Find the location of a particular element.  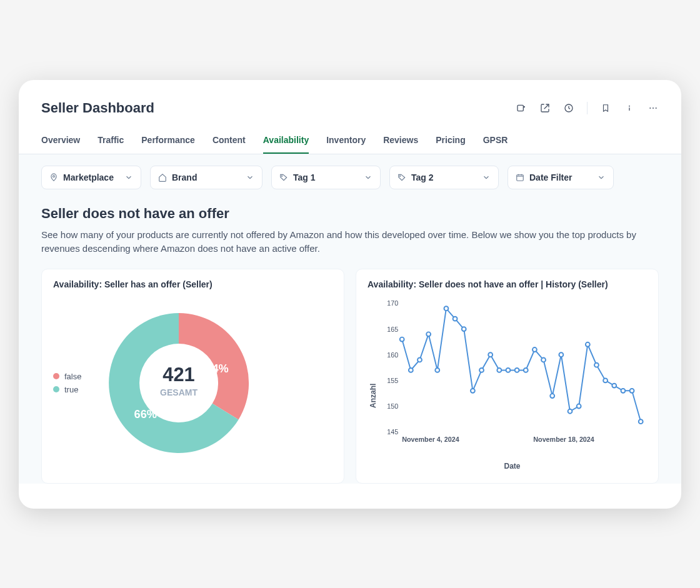

page-title: Seller Dashboard is located at coordinates (98, 108).